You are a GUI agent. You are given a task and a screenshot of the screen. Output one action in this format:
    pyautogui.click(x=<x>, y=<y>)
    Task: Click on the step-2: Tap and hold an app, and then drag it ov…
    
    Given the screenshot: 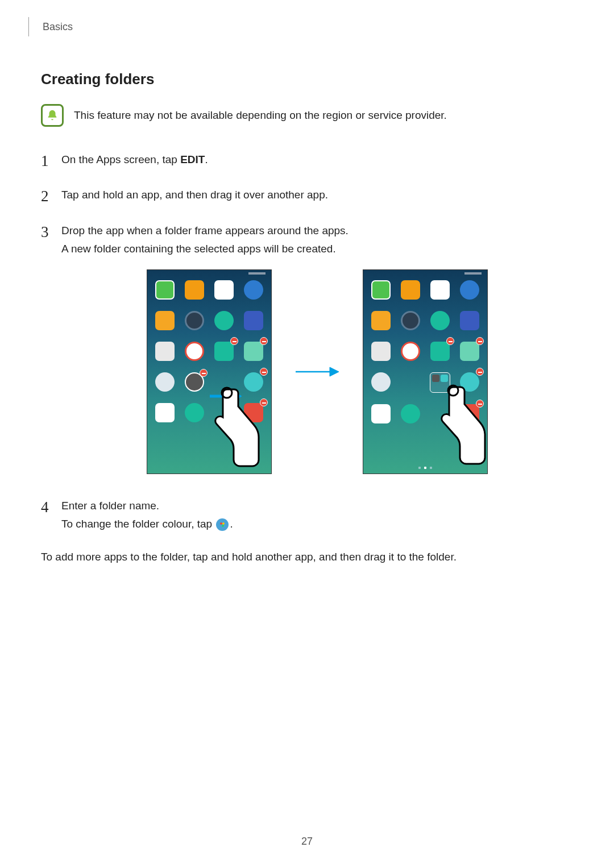 What is the action you would take?
    pyautogui.click(x=307, y=195)
    